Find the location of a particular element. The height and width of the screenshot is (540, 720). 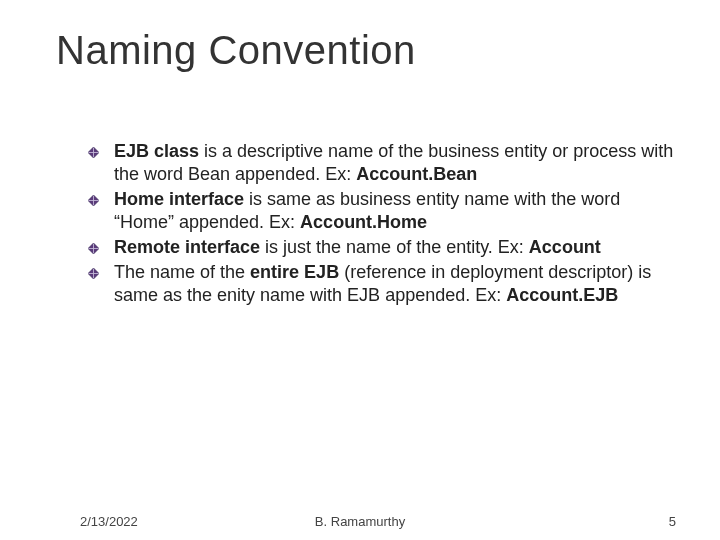

bullet-text: Home interface is same as business entit… is located at coordinates (367, 210).